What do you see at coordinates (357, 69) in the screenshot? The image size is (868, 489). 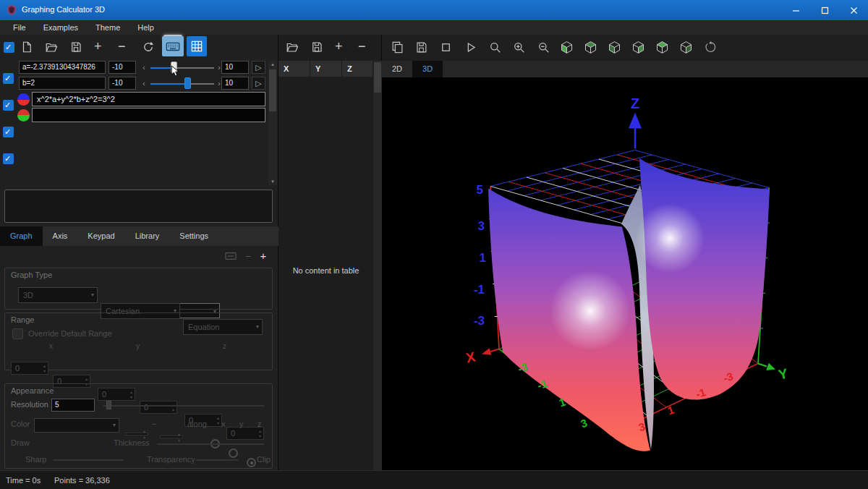 I see `column-header-z: Z` at bounding box center [357, 69].